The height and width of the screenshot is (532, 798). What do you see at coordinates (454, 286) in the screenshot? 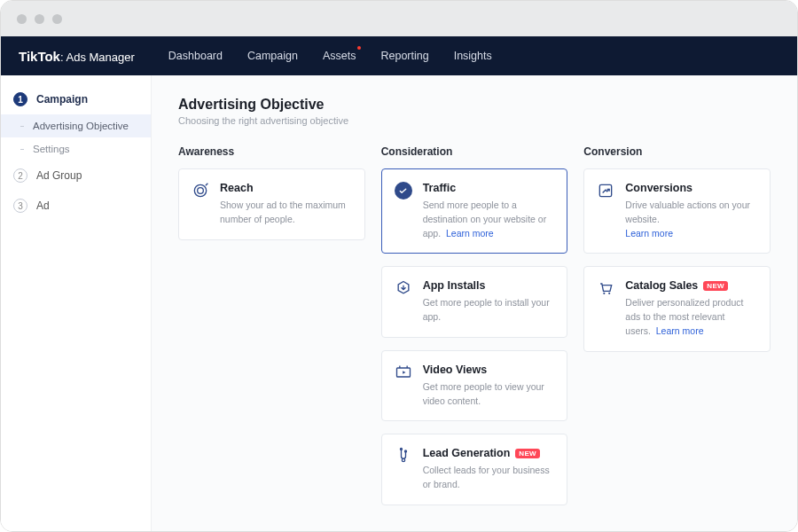
I see `card-title: App Installs` at bounding box center [454, 286].